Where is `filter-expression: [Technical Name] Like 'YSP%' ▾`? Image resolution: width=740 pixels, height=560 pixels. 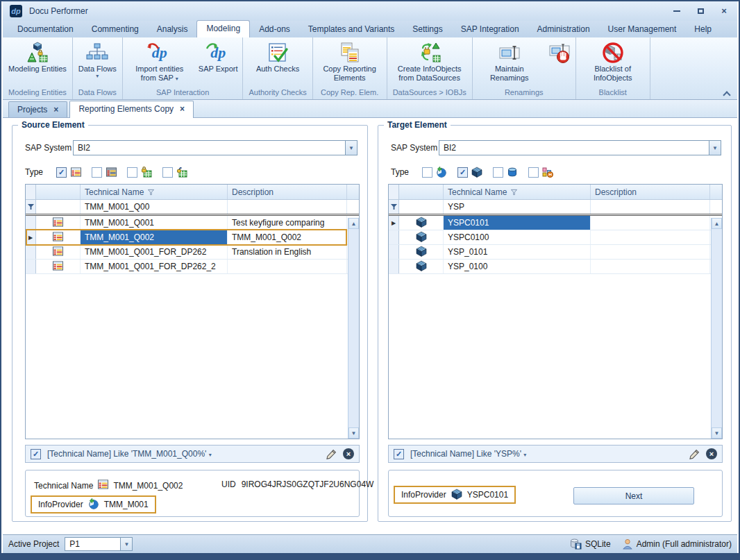
filter-expression: [Technical Name] Like 'YSP%' ▾ is located at coordinates (468, 454).